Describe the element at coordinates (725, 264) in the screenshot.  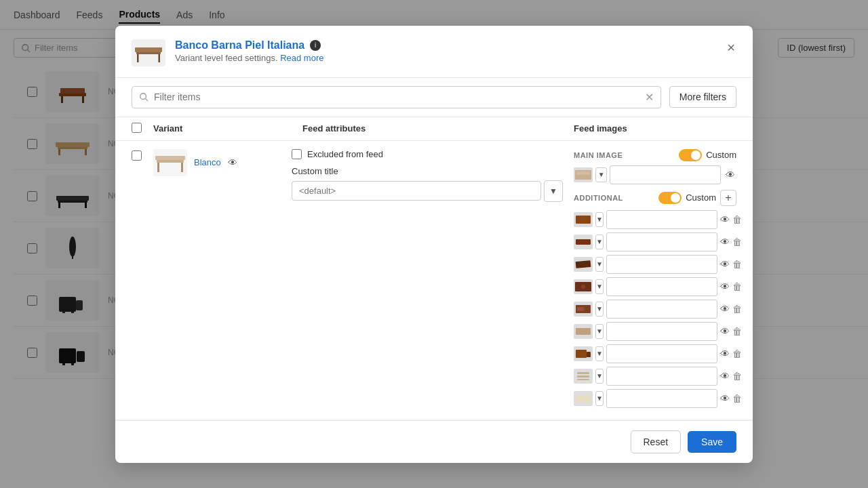
I see `add-img-eye-3: 👁` at that location.